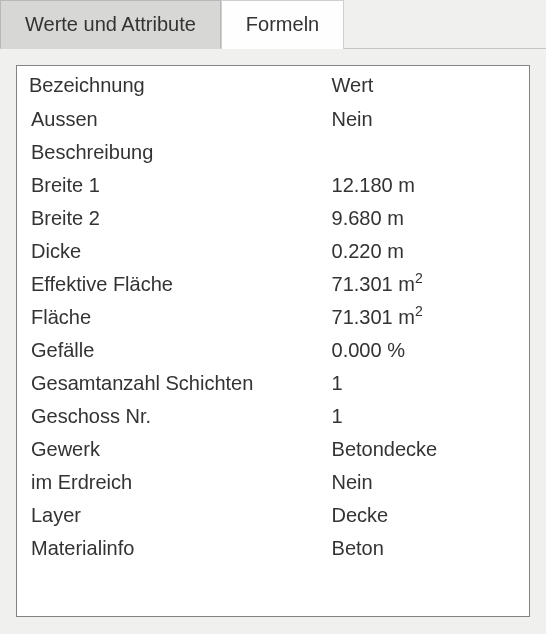 Image resolution: width=546 pixels, height=634 pixels. Describe the element at coordinates (273, 548) in the screenshot. I see `table-row: Materialinfo Beton` at that location.